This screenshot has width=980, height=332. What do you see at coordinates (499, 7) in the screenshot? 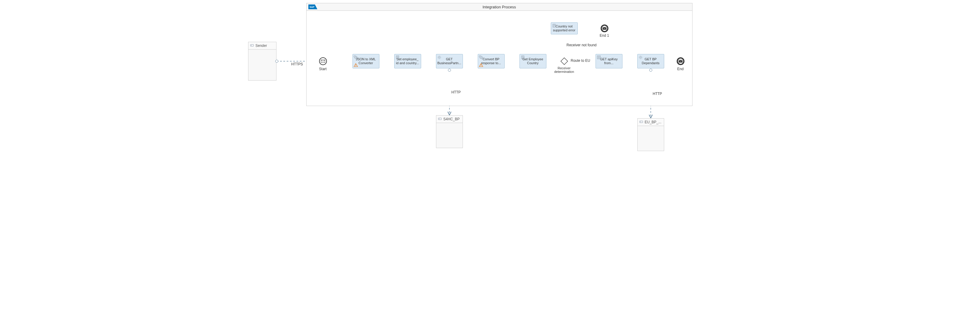
I see `pool-title: Integration Process` at bounding box center [499, 7].